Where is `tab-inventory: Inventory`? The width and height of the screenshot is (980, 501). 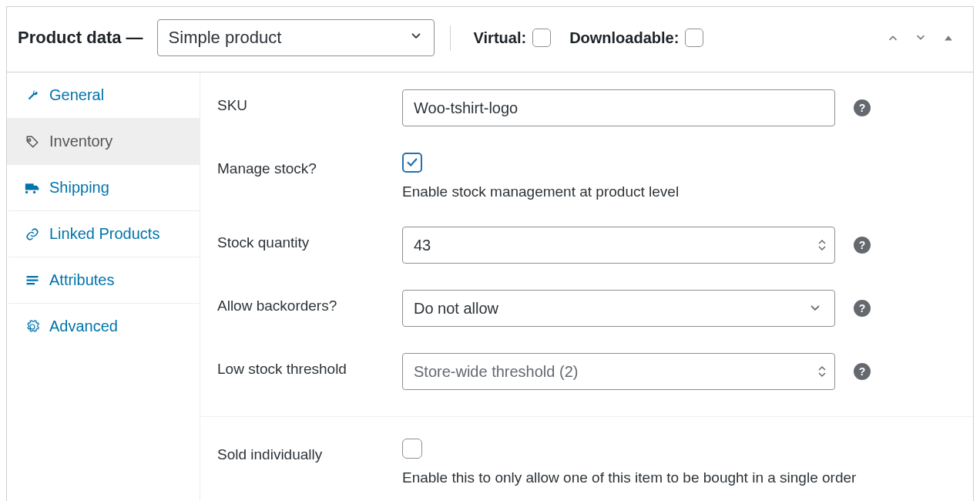 tab-inventory: Inventory is located at coordinates (103, 142).